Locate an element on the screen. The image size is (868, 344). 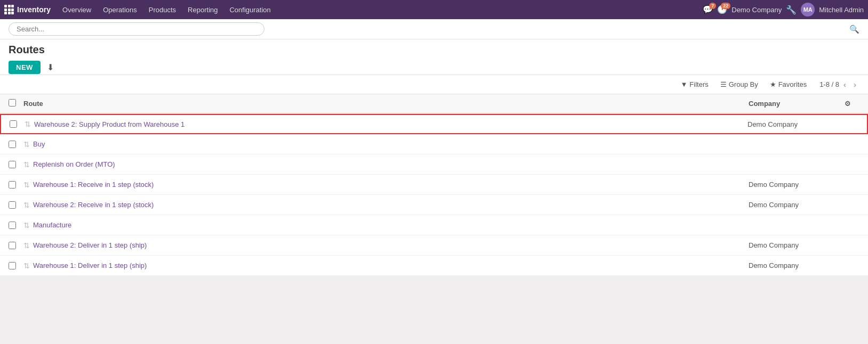
export-button: ⬇ is located at coordinates (50, 67).